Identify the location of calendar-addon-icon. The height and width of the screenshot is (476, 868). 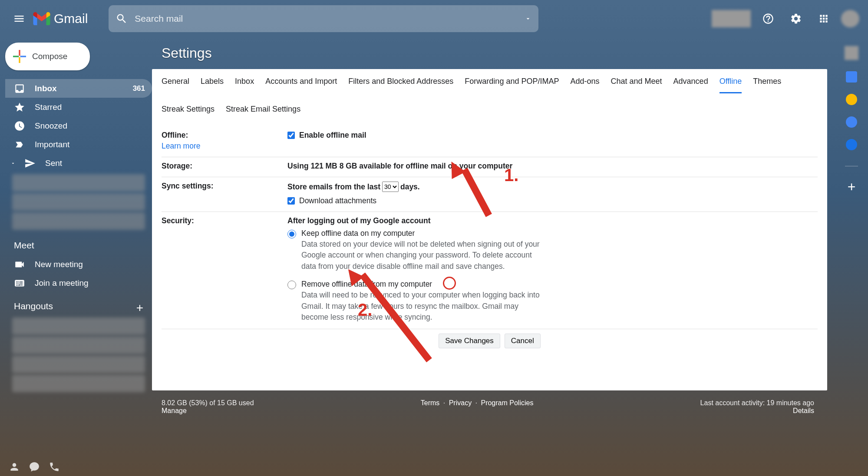
(851, 77).